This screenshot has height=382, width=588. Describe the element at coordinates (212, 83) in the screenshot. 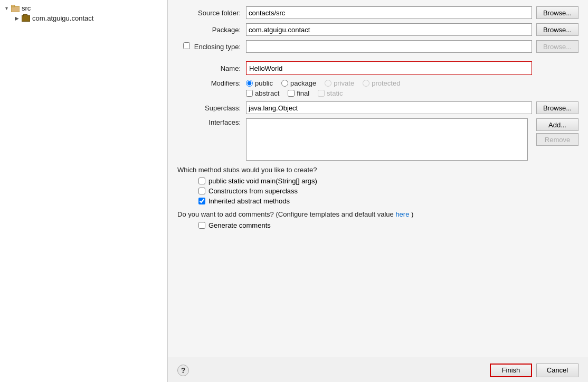

I see `modifiers-label: Modifiers:` at that location.